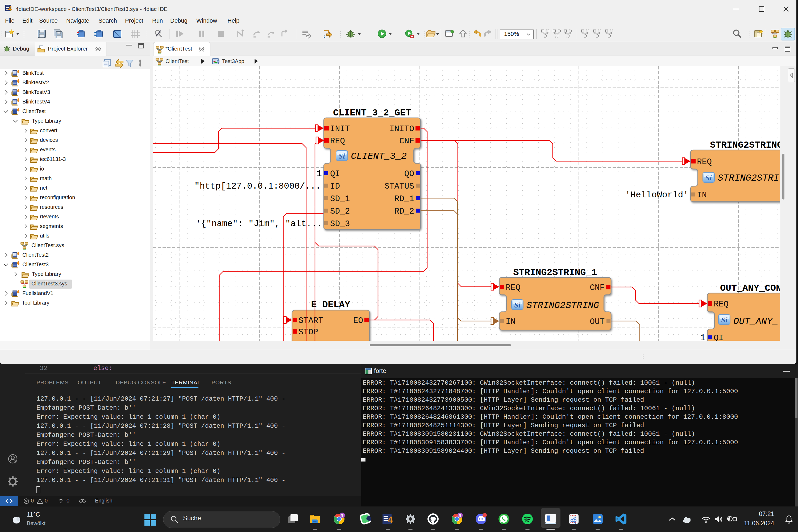 The width and height of the screenshot is (798, 532). What do you see at coordinates (358, 321) in the screenshot?
I see `svg-text: EO` at bounding box center [358, 321].